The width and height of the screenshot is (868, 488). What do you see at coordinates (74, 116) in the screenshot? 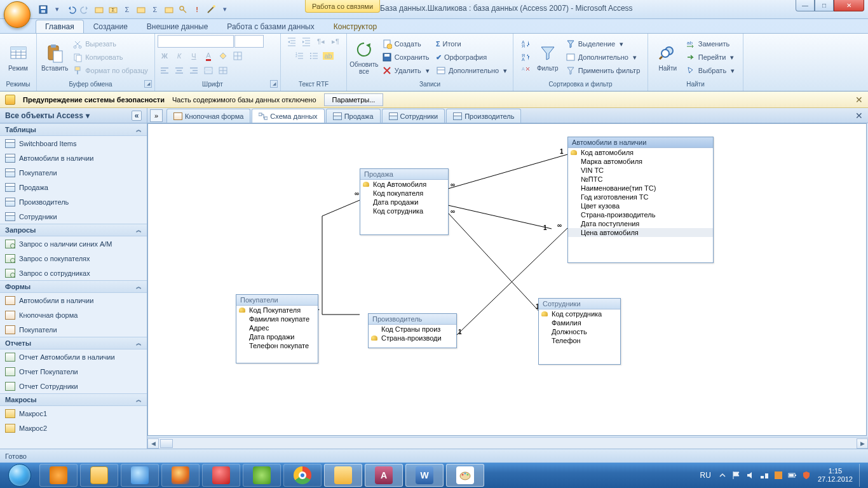
I see `nav-header: Все объекты Access▾«` at bounding box center [74, 116].